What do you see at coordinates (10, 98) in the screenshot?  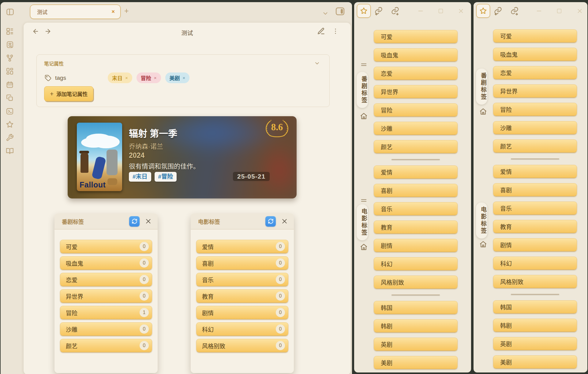 I see `copy-icon` at bounding box center [10, 98].